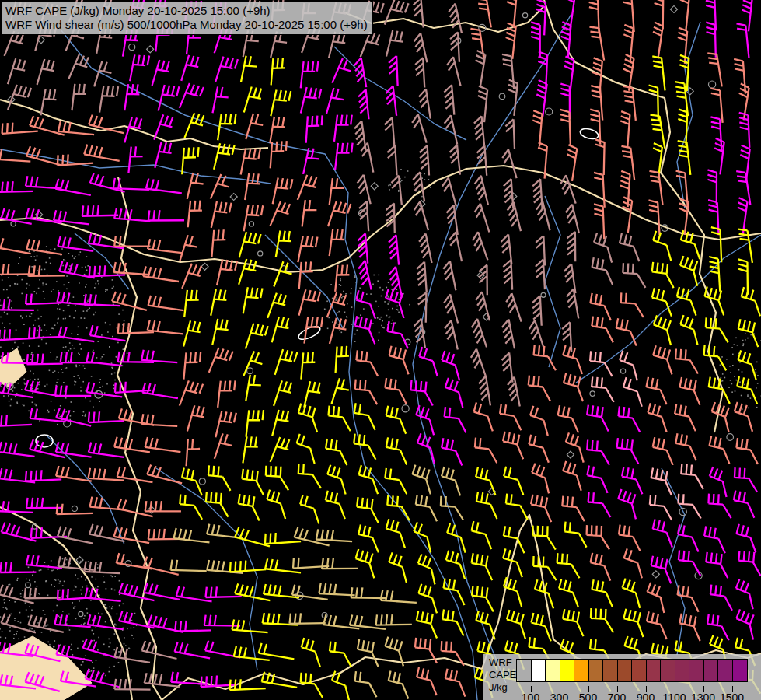  Describe the element at coordinates (732, 695) in the screenshot. I see `legend-tick-label: 1500` at that location.